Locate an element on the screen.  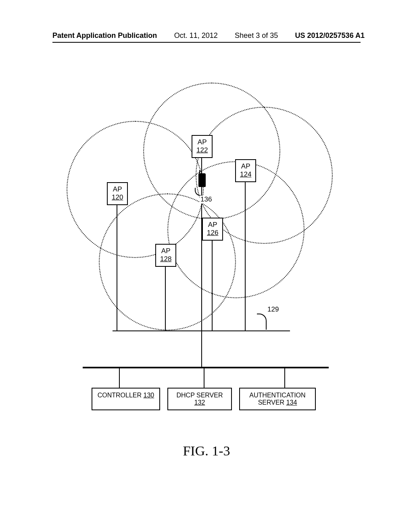
controller-box: CONTROLLER 130 is located at coordinates (126, 399).